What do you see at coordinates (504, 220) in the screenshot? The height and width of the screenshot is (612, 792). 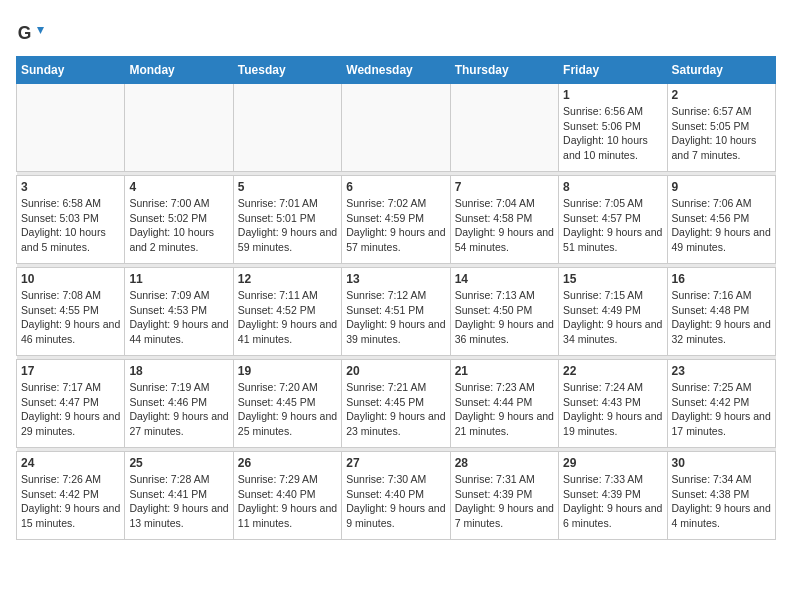 I see `calendar-cell: 7Sunrise: 7:04 AM Sunset: 4:58 PM Daylig…` at bounding box center [504, 220].